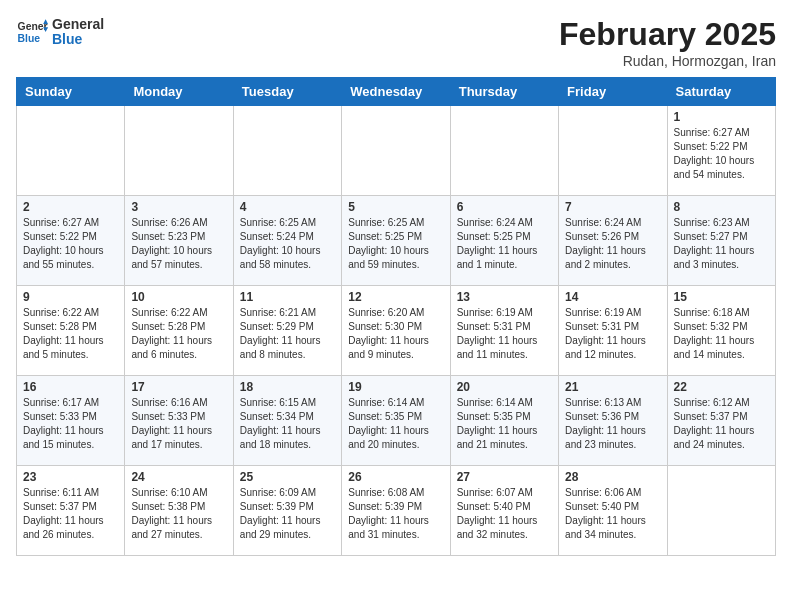 The height and width of the screenshot is (612, 792). Describe the element at coordinates (179, 511) in the screenshot. I see `calendar-cell: 24Sunrise: 6:10 AM Sunset: 5:38 PM Dayli…` at that location.